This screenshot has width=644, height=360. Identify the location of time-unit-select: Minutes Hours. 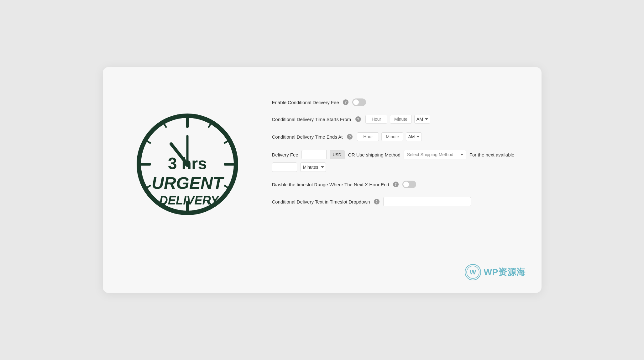
(313, 167).